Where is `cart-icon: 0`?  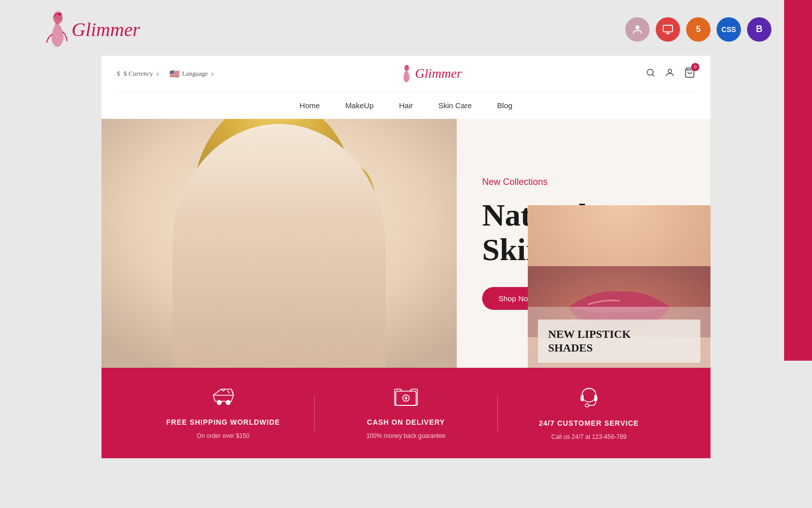 cart-icon: 0 is located at coordinates (690, 74).